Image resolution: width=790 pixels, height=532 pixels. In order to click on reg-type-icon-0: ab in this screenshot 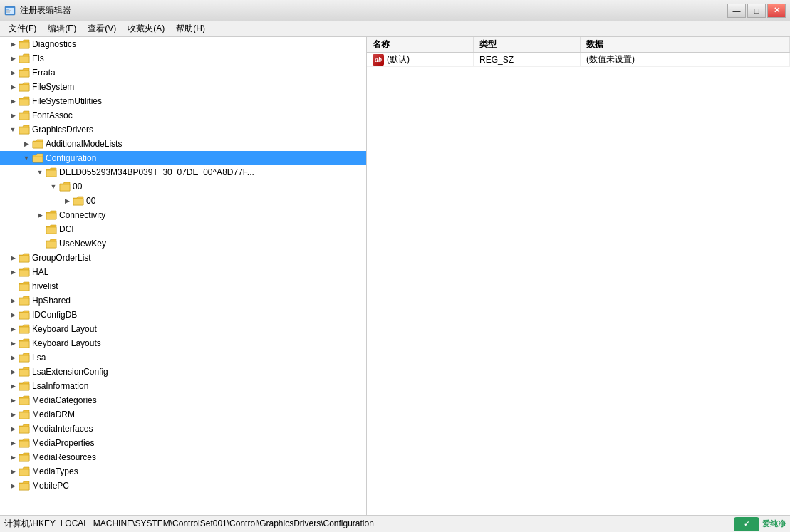, I will do `click(378, 60)`.